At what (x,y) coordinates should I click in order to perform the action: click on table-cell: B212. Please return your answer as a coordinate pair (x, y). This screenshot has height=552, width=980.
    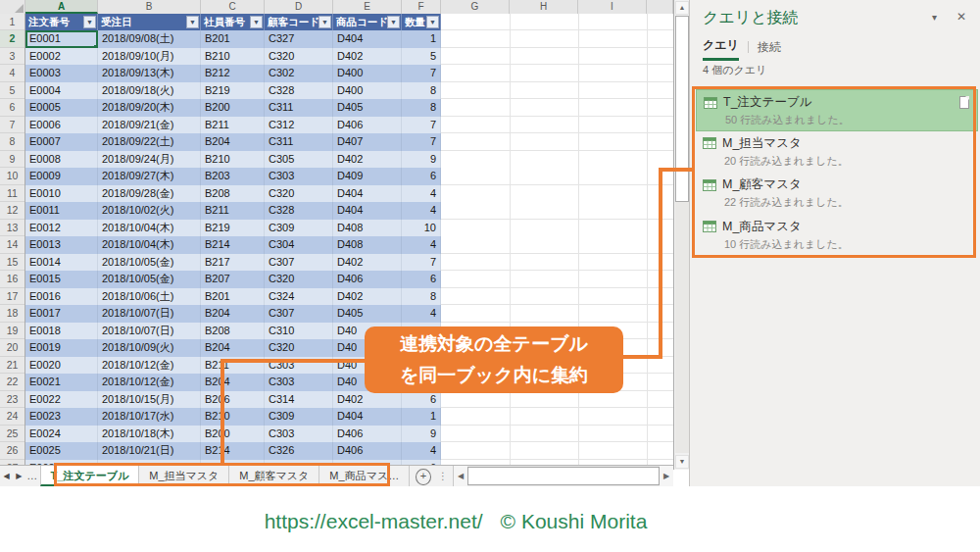
    Looking at the image, I should click on (233, 74).